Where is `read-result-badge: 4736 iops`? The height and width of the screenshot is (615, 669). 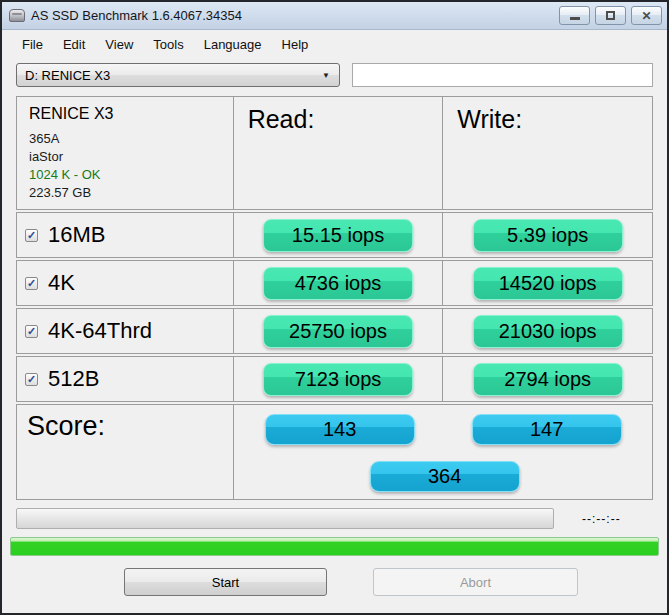
read-result-badge: 4736 iops is located at coordinates (338, 284).